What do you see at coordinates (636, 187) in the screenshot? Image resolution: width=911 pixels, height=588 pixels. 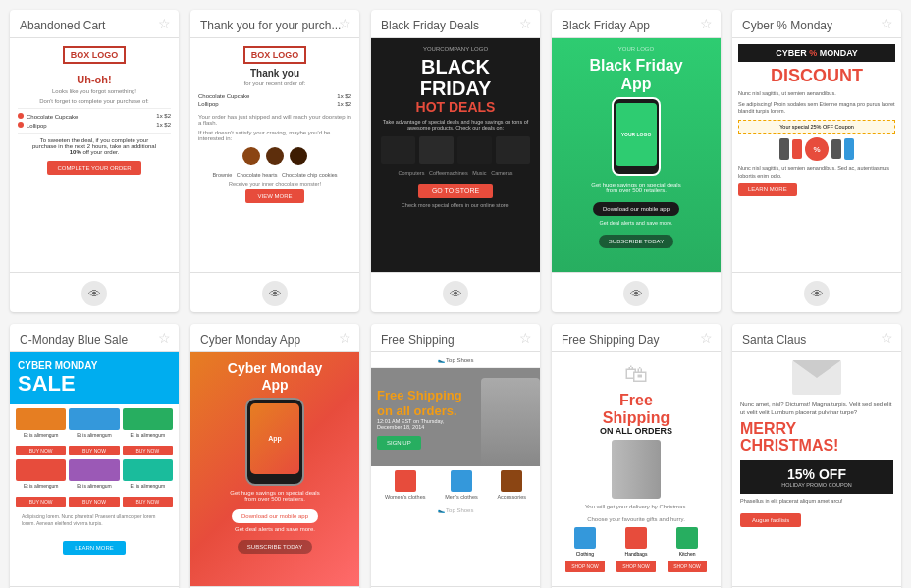 I see `bf-app-desc: Get huge savings on special dealsfrom ov…` at bounding box center [636, 187].